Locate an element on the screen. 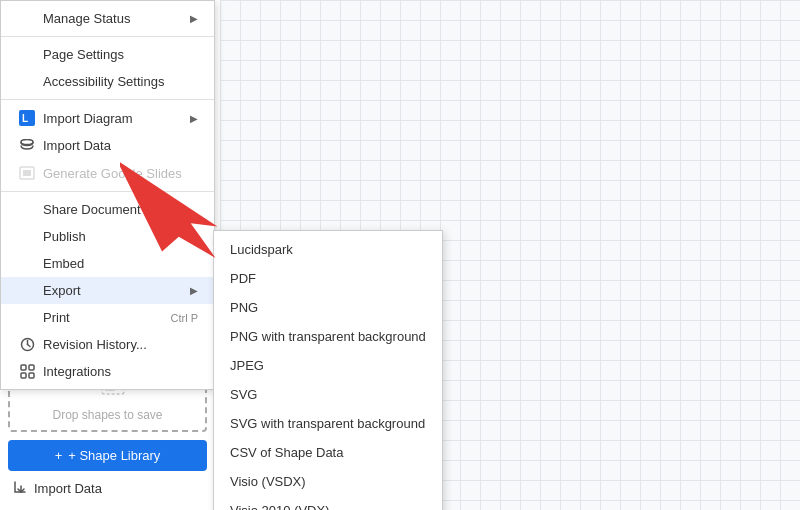  svg-text: L is located at coordinates (25, 118).